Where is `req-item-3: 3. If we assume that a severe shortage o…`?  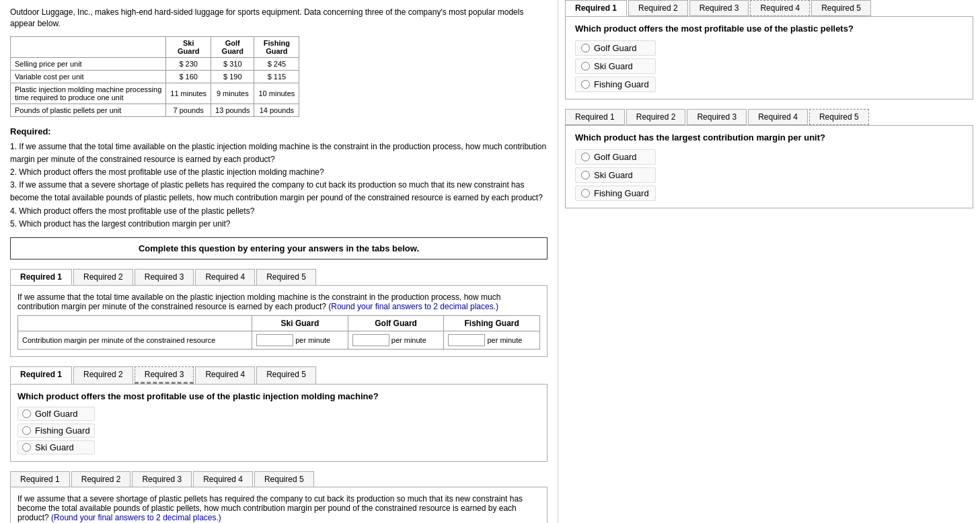 req-item-3: 3. If we assume that a severe shortage o… is located at coordinates (278, 192).